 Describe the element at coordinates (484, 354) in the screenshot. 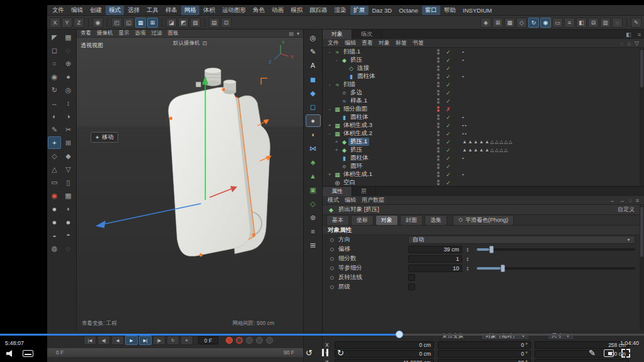

I see `rotation-input: 0 °` at that location.